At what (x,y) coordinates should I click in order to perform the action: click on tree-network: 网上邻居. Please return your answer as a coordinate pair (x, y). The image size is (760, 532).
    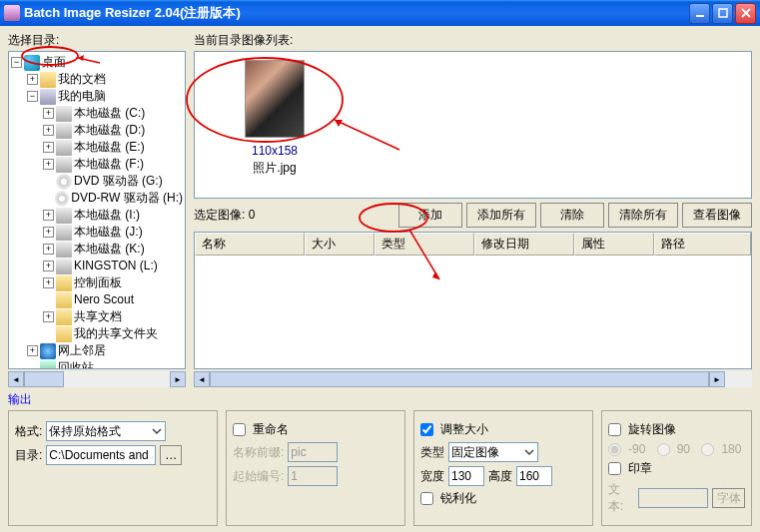
    Looking at the image, I should click on (82, 351).